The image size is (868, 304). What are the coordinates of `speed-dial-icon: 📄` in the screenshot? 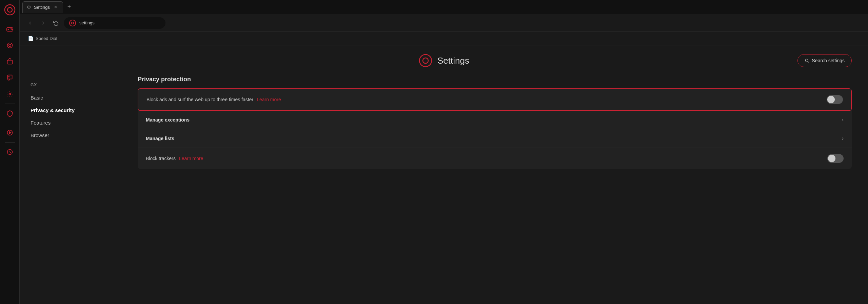 It's located at (31, 39).